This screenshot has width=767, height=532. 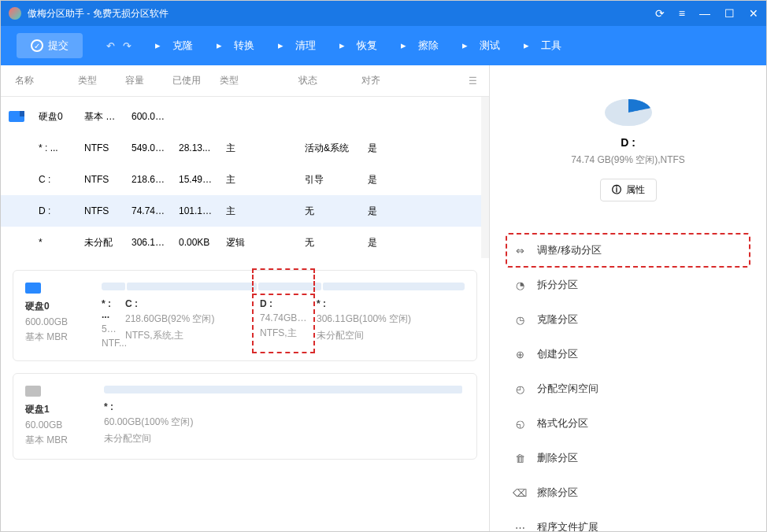 What do you see at coordinates (297, 46) in the screenshot?
I see `toolbar-clean: ▸清理` at bounding box center [297, 46].